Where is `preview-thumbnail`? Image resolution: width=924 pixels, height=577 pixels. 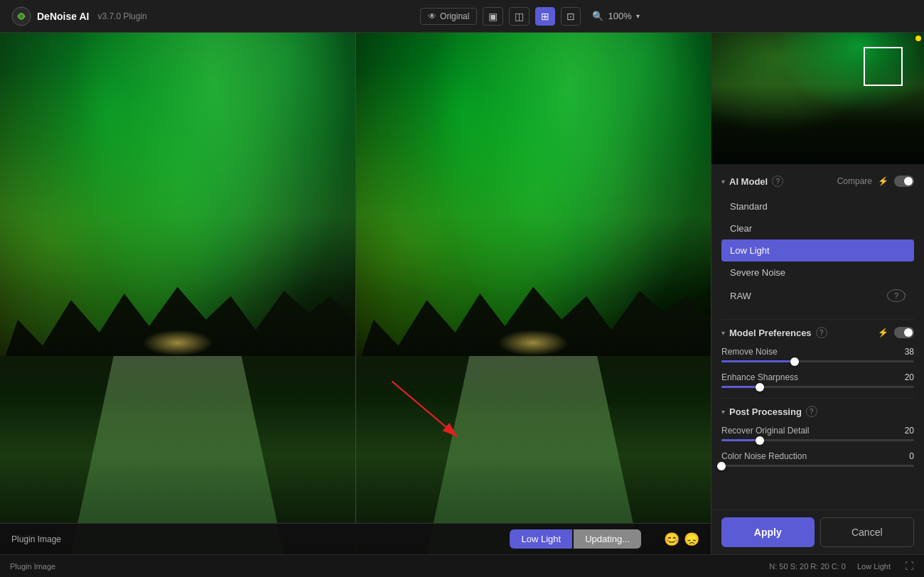
preview-thumbnail is located at coordinates (817, 98).